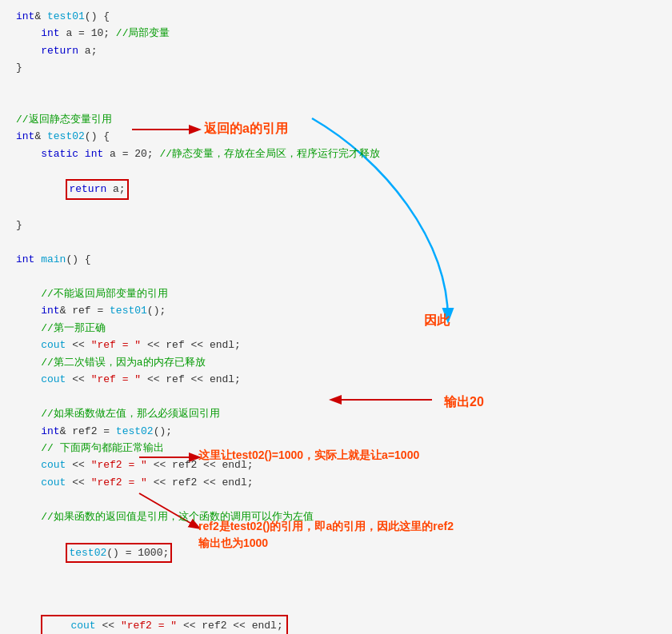 Image resolution: width=672 pixels, height=634 pixels. I want to click on code-line: //返回静态变量引用, so click(336, 120).